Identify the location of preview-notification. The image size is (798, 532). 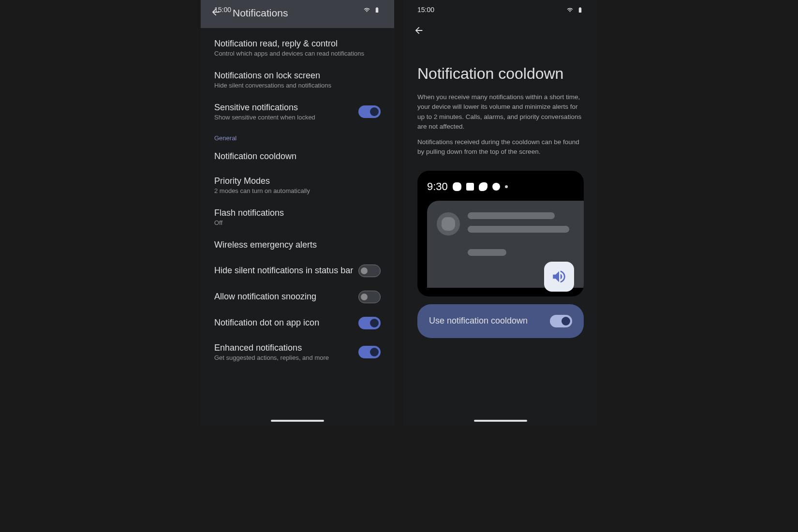
(505, 244).